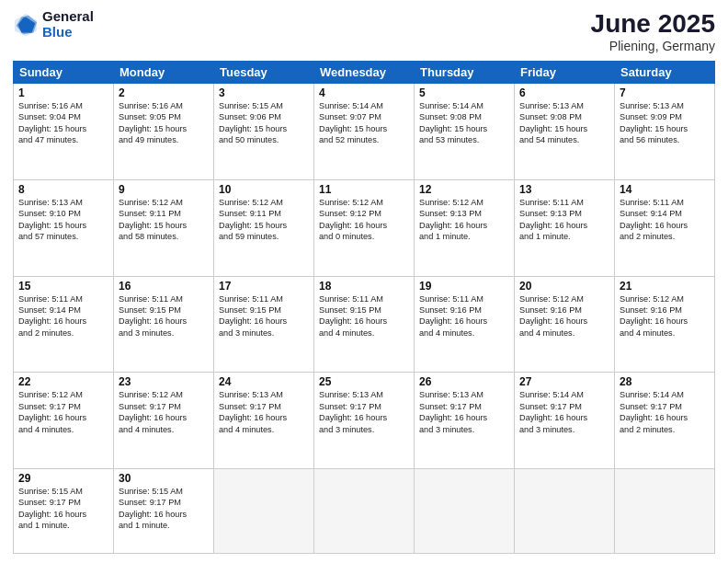  What do you see at coordinates (665, 93) in the screenshot?
I see `day-number: 7` at bounding box center [665, 93].